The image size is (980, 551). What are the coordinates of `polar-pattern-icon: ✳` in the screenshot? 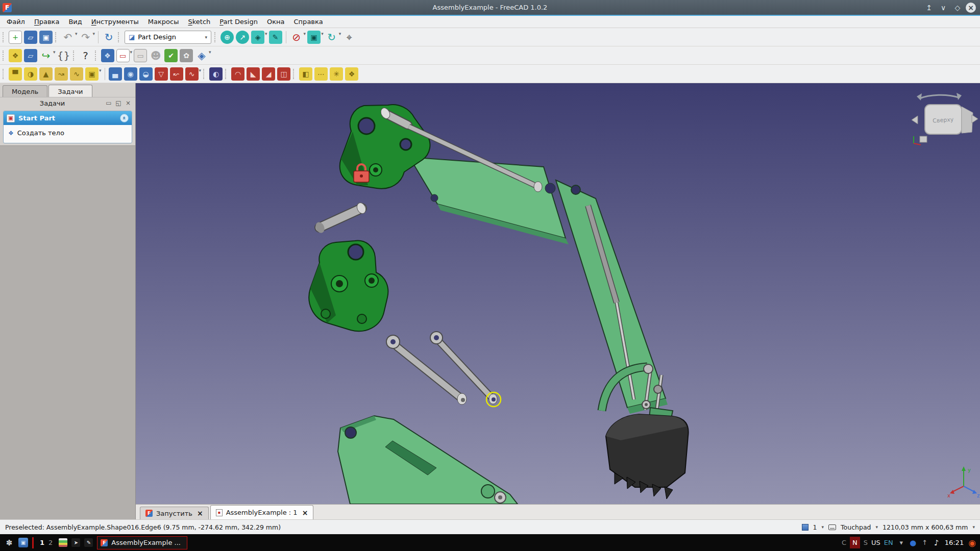 It's located at (336, 74).